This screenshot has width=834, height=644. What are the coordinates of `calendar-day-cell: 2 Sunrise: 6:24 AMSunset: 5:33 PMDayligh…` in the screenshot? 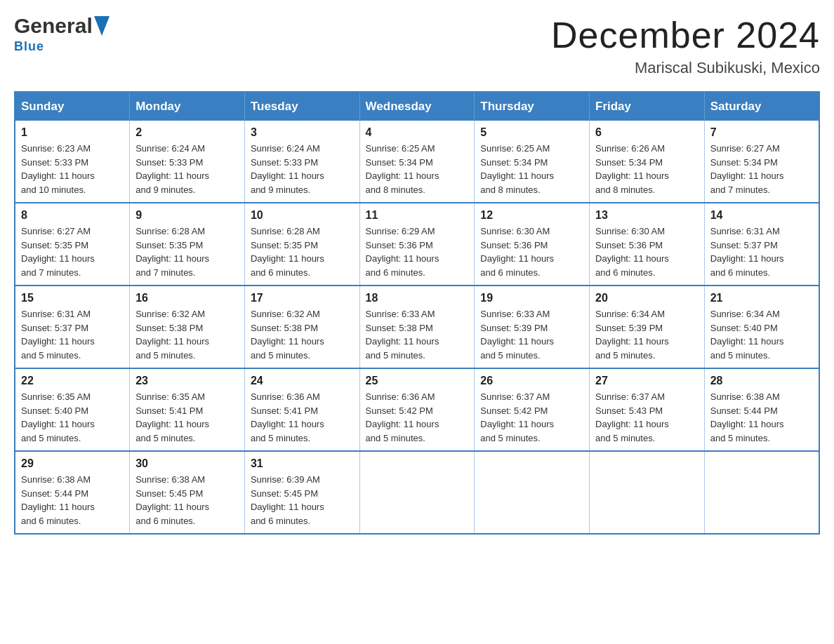 It's located at (187, 161).